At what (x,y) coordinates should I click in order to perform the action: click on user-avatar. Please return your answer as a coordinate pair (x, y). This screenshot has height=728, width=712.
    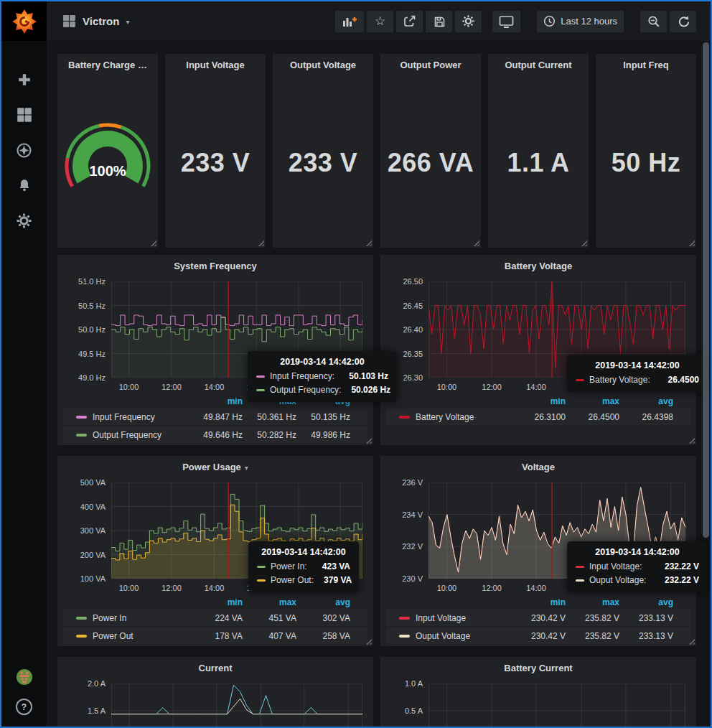
    Looking at the image, I should click on (24, 677).